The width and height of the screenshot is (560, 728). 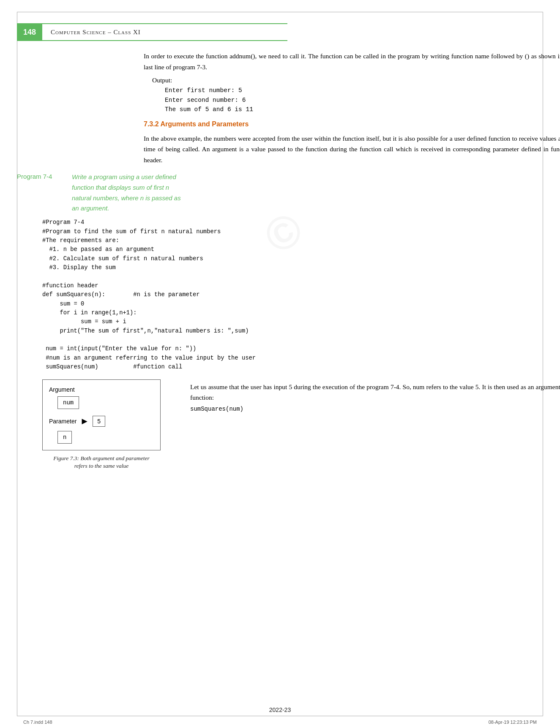 What do you see at coordinates (301, 249) in the screenshot?
I see `code-line-4: #1. n be passed as an argument` at bounding box center [301, 249].